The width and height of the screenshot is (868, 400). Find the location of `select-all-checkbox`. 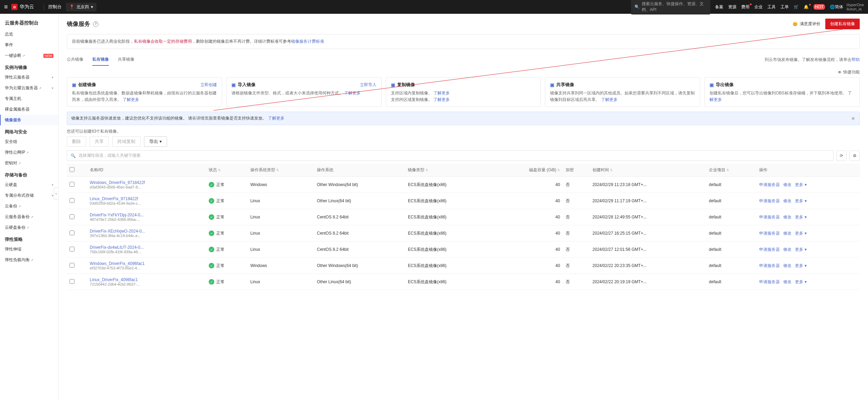

select-all-checkbox is located at coordinates (72, 170).